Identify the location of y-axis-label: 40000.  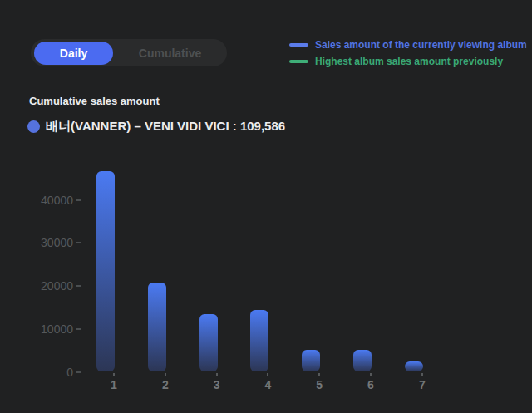
(45, 200).